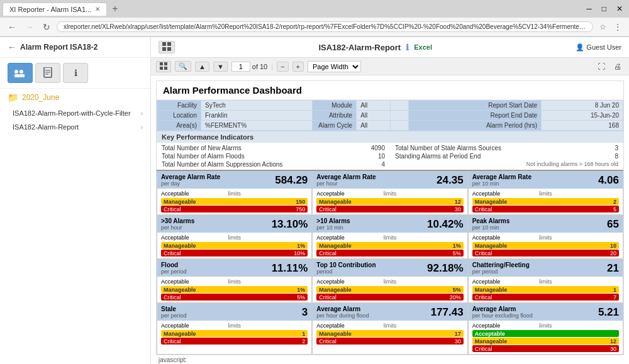 This screenshot has width=629, height=364. I want to click on kpi-note: Not including alarms > 168 hours old, so click(507, 164).